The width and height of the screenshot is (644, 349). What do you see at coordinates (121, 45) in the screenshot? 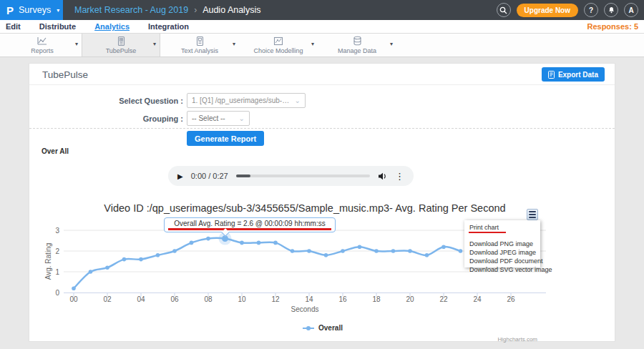
I see `toolbar-item-tubepulse: TubePulse ▾` at bounding box center [121, 45].